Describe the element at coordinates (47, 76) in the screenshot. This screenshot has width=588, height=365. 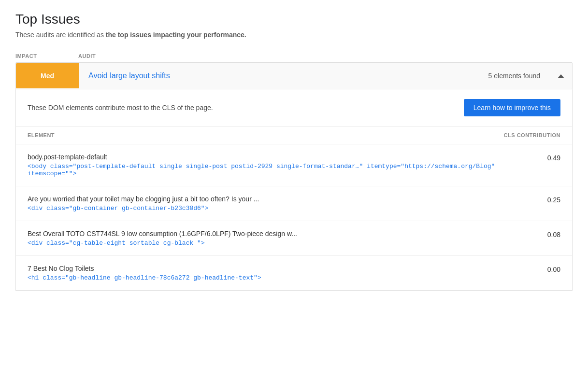
I see `impact-badge: Med` at that location.